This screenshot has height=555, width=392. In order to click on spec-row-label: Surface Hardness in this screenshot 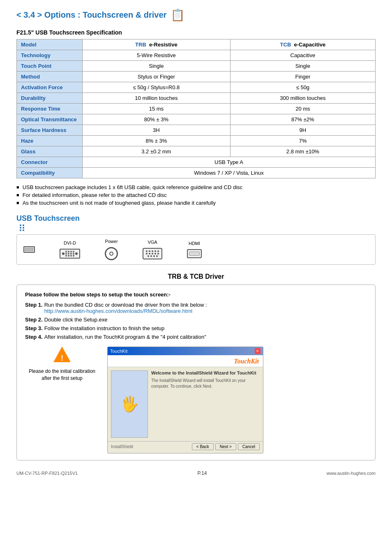, I will do `click(50, 130)`.